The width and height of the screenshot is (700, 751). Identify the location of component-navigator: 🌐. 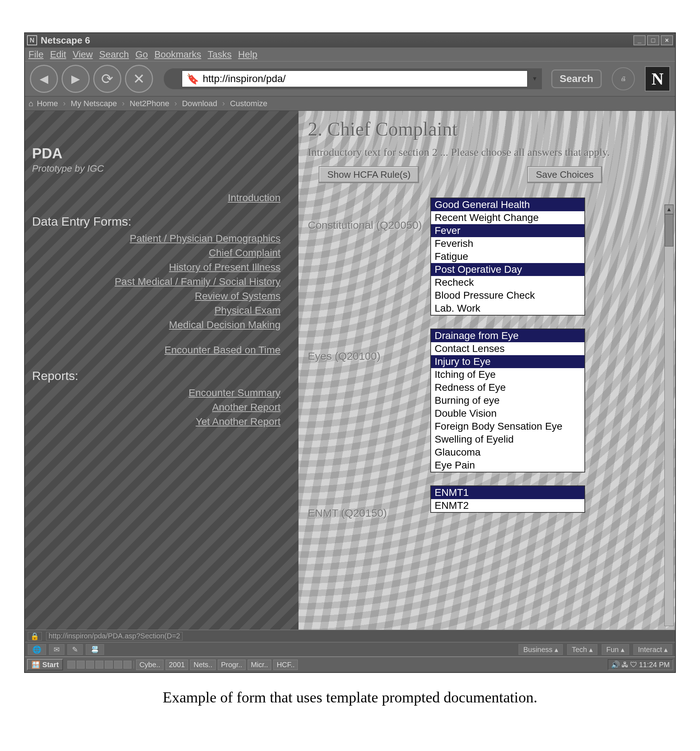
(37, 650).